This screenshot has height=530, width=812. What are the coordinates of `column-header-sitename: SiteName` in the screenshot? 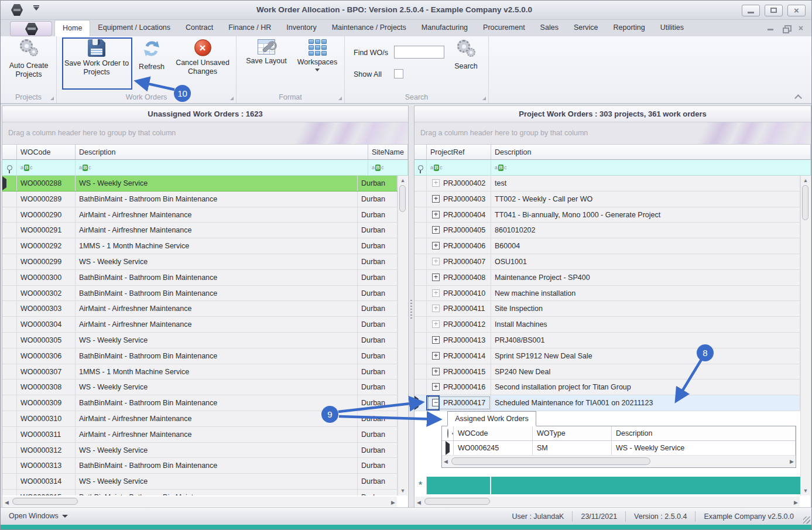 It's located at (388, 152).